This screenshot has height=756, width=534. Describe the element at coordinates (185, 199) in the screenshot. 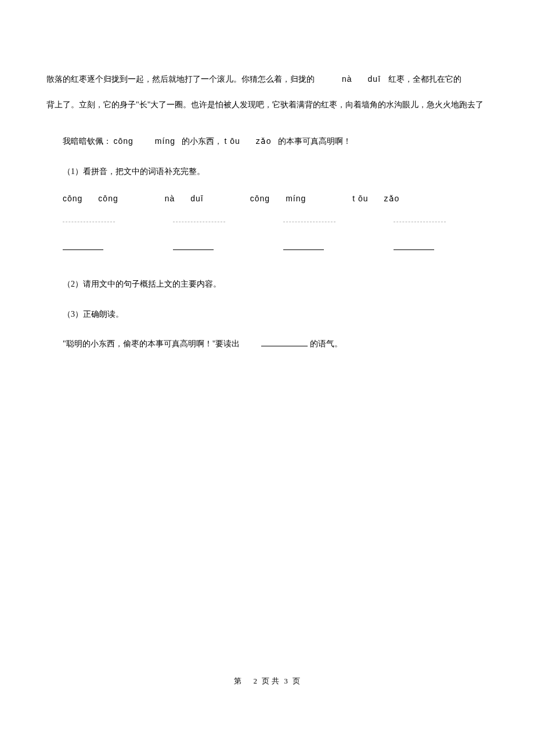

I see `pinyin-group-2: nà duī` at that location.